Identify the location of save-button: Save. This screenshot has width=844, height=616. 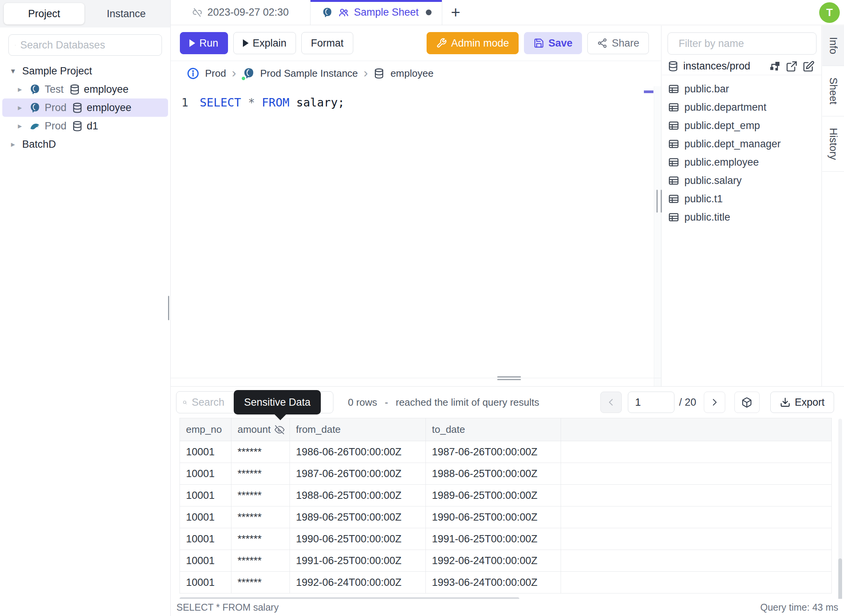
(553, 43).